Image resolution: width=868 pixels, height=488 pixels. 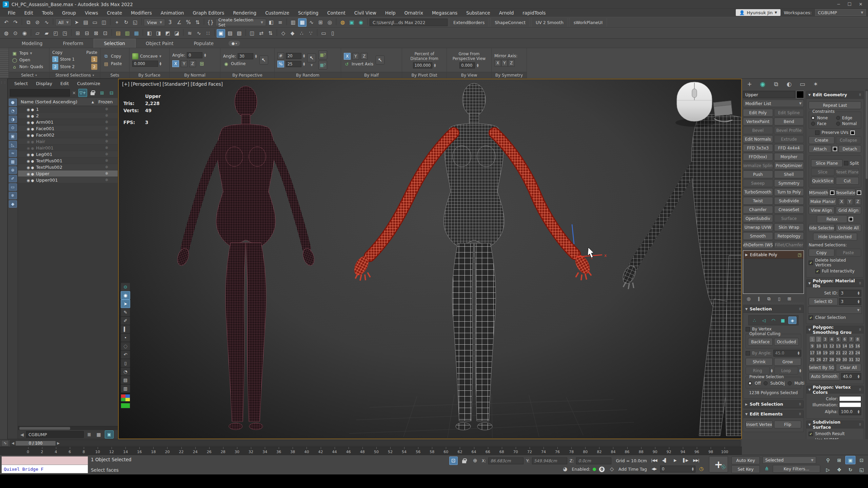 I want to click on smoothing-group-button: 26, so click(x=818, y=360).